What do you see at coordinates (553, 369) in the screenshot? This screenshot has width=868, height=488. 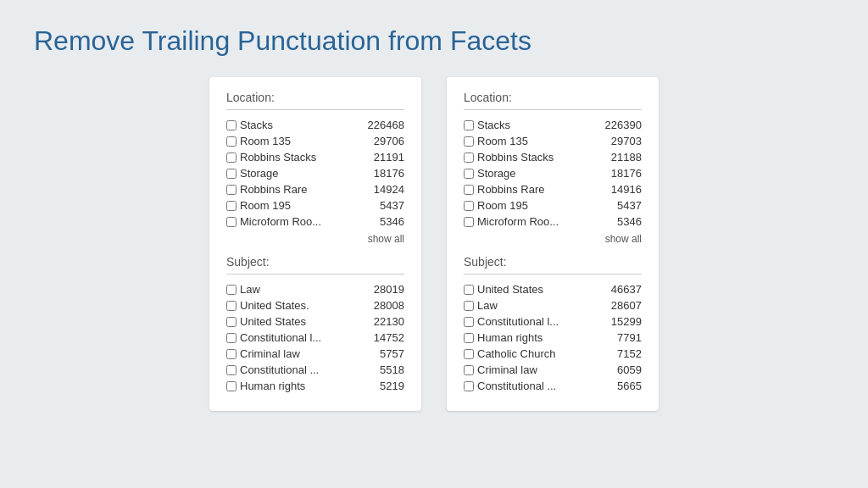 I see `list-item: Criminal law6059` at bounding box center [553, 369].